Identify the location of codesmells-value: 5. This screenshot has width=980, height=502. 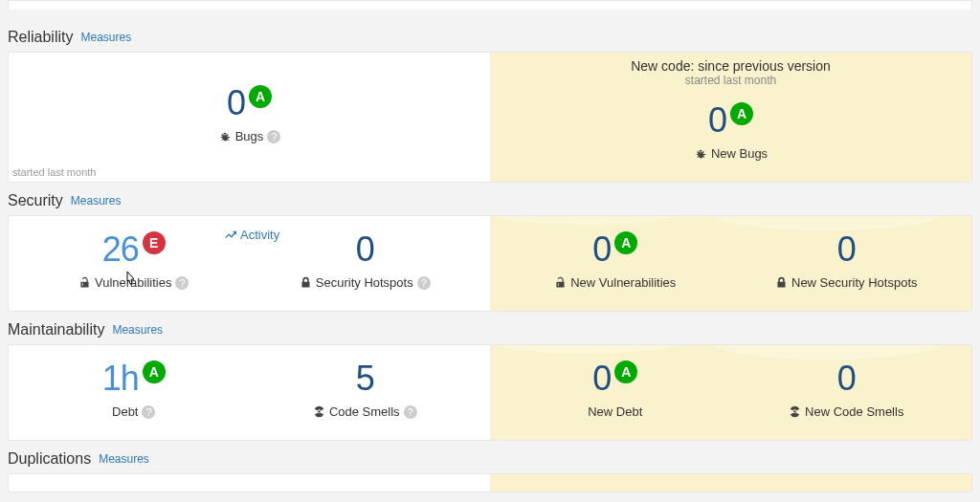
(366, 379).